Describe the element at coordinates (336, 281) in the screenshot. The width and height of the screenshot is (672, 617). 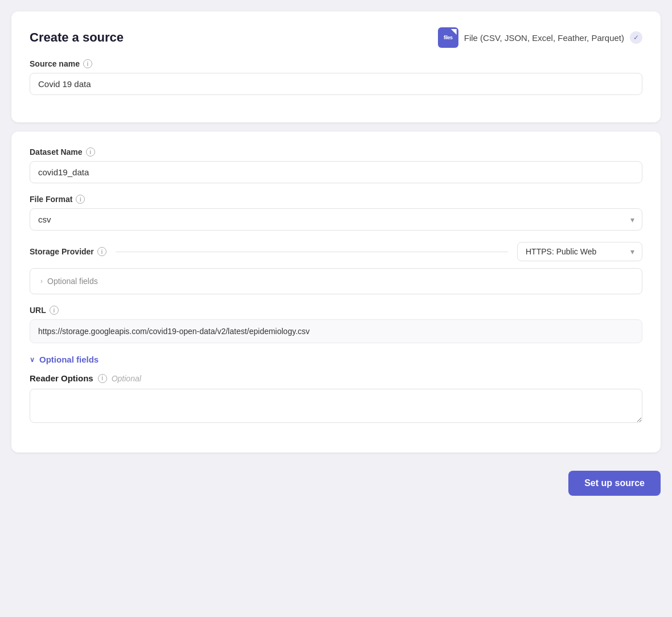
I see `storage-optional-fields-box: › Optional fields` at that location.